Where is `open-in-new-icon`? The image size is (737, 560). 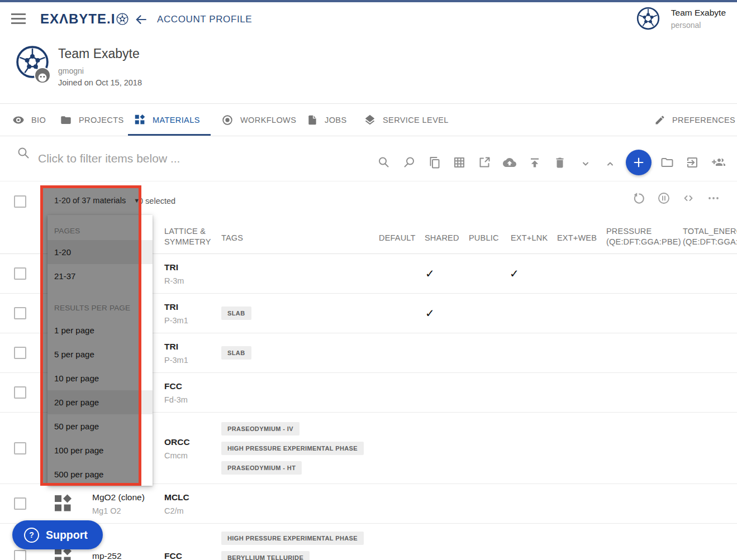 open-in-new-icon is located at coordinates (484, 162).